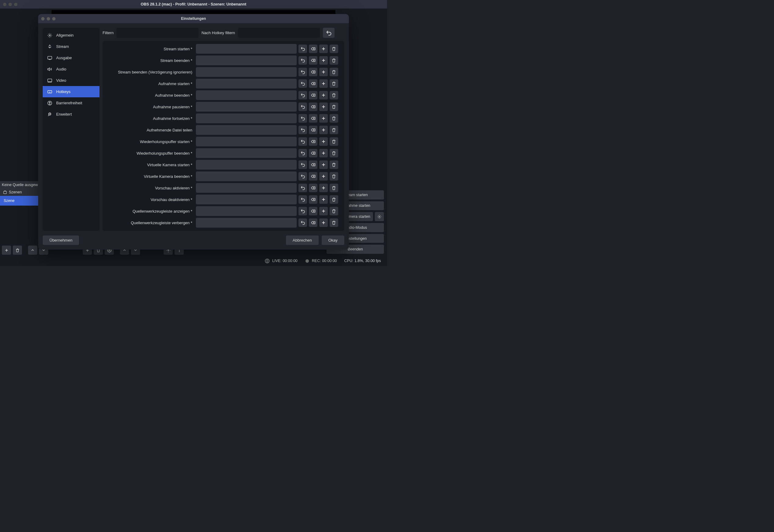 This screenshot has width=774, height=532. What do you see at coordinates (48, 19) in the screenshot?
I see `dialog-minimize-button` at bounding box center [48, 19].